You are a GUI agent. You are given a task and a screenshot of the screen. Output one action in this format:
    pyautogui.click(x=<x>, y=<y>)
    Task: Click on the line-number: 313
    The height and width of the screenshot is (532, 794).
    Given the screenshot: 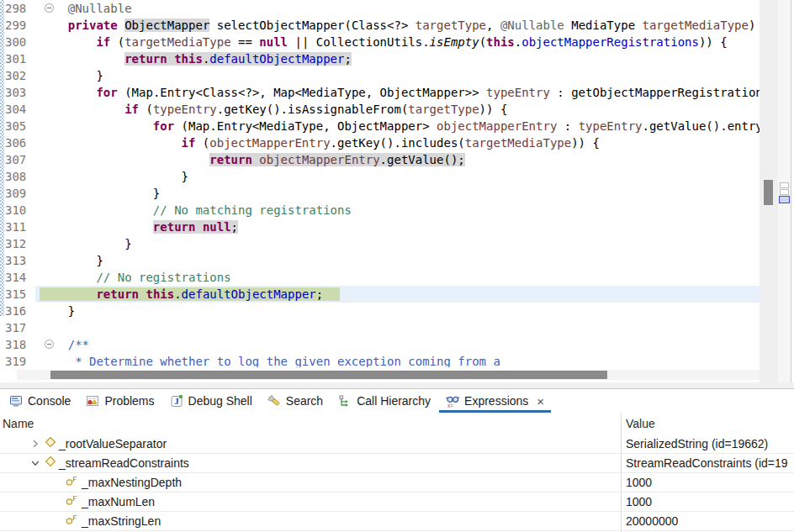 What is the action you would take?
    pyautogui.click(x=22, y=261)
    